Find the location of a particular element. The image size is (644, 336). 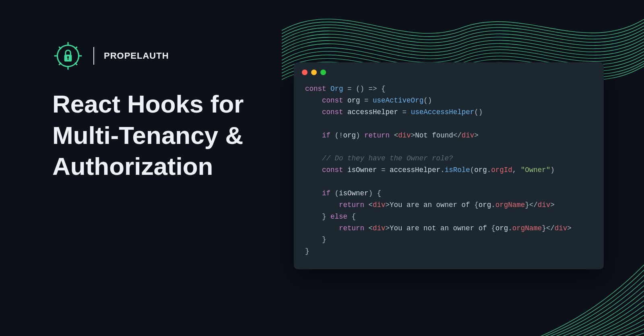

minimize-icon is located at coordinates (314, 72).